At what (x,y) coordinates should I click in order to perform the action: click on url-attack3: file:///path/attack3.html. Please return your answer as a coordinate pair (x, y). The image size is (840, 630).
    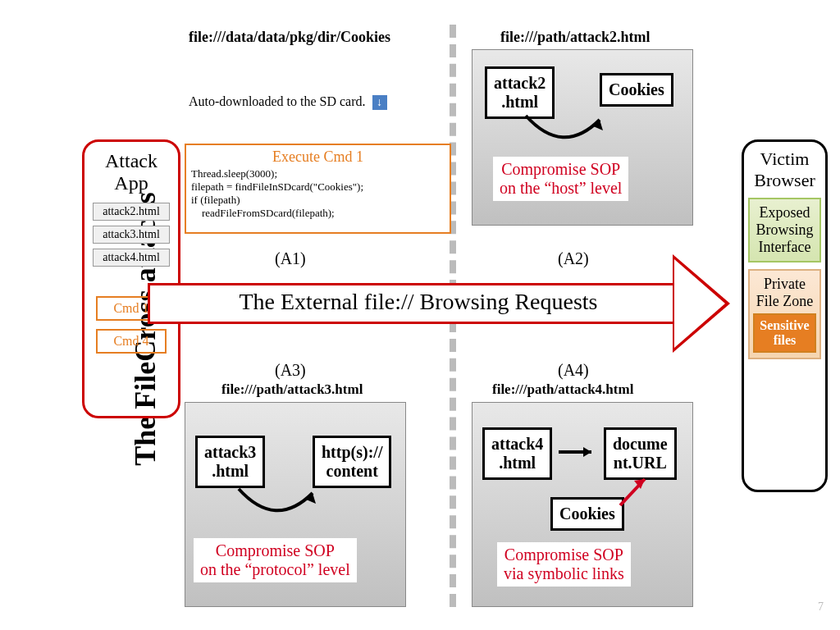
    Looking at the image, I should click on (292, 390).